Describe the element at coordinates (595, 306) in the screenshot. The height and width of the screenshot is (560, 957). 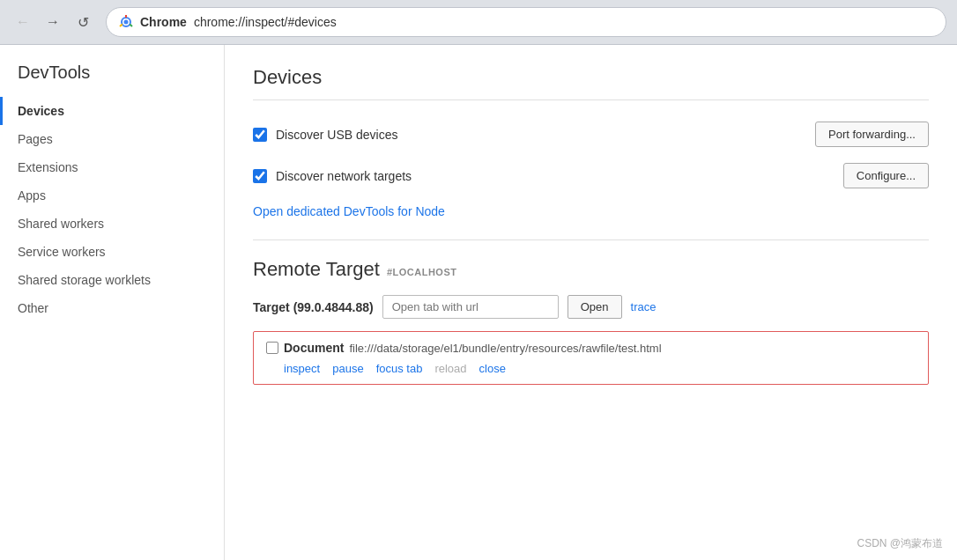
I see `open-button: Open` at that location.